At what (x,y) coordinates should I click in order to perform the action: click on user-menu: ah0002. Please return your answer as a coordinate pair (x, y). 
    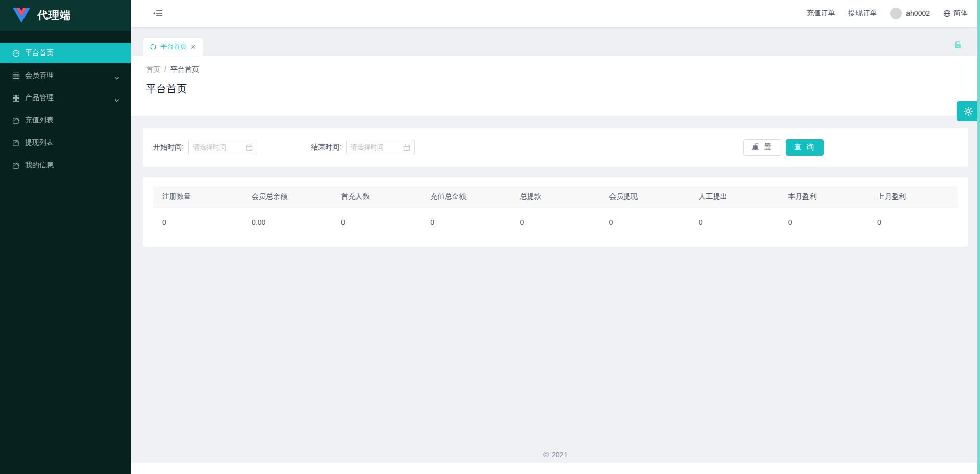
    Looking at the image, I should click on (910, 13).